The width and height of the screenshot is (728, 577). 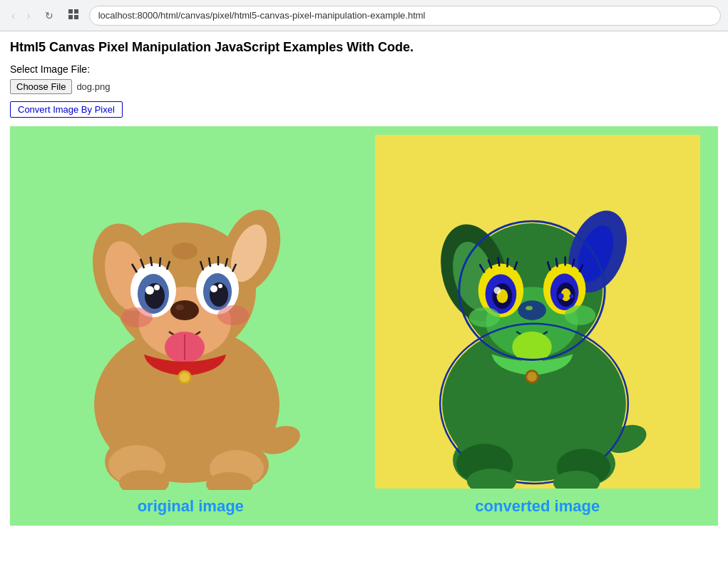 What do you see at coordinates (41, 87) in the screenshot?
I see `choose-file-button: Choose File` at bounding box center [41, 87].